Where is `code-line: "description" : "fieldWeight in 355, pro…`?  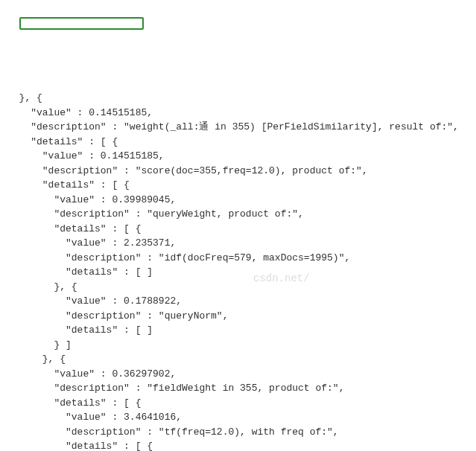 code-line: "description" : "fieldWeight in 355, pro… is located at coordinates (238, 388).